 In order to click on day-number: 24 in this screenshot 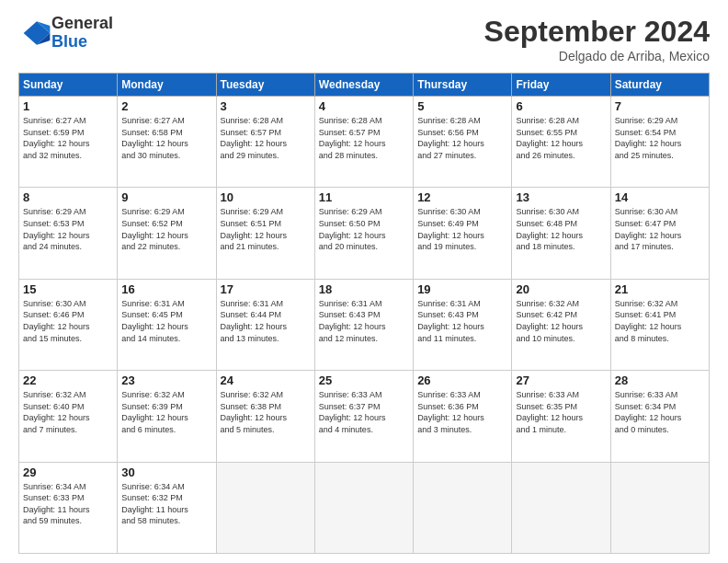, I will do `click(266, 381)`.